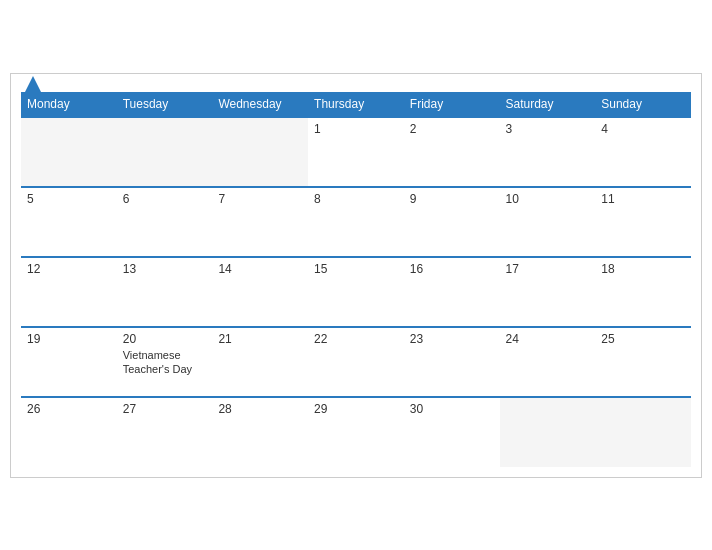  What do you see at coordinates (356, 152) in the screenshot?
I see `week-row-0: 1234` at bounding box center [356, 152].